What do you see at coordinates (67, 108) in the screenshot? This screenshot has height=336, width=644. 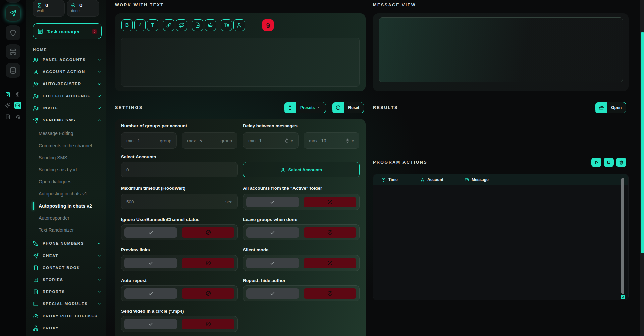 I see `sidebar-item-invite: INVITE` at bounding box center [67, 108].